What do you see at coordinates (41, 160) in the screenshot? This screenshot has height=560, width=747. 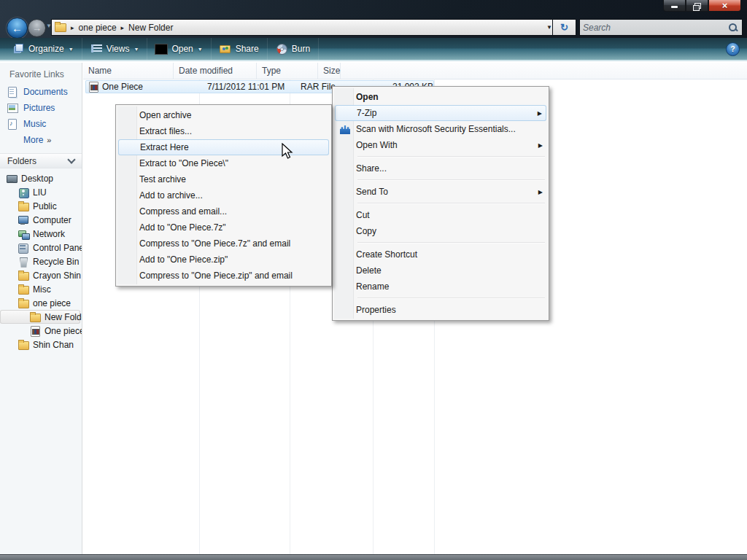 I see `folders-band: Folders` at bounding box center [41, 160].